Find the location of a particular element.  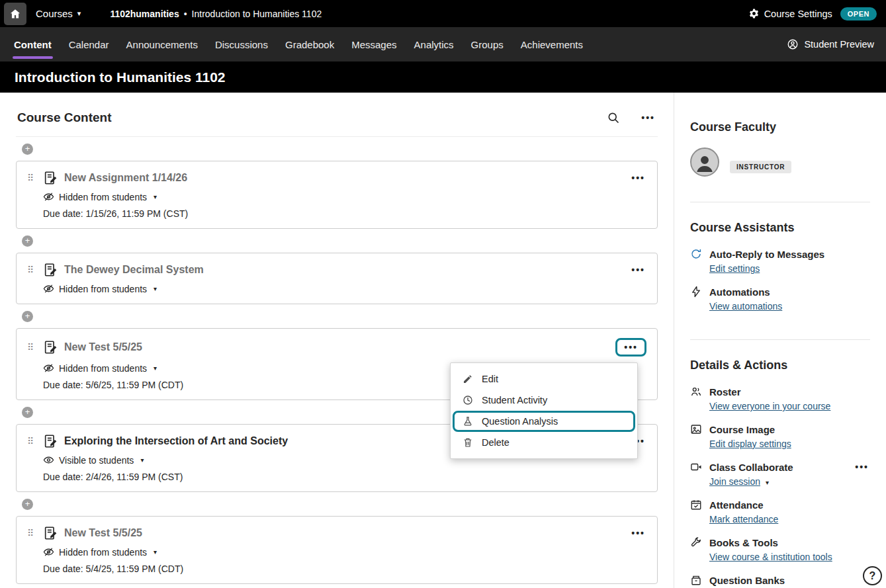

edit-display-settings-link: Edit display settings is located at coordinates (750, 444).